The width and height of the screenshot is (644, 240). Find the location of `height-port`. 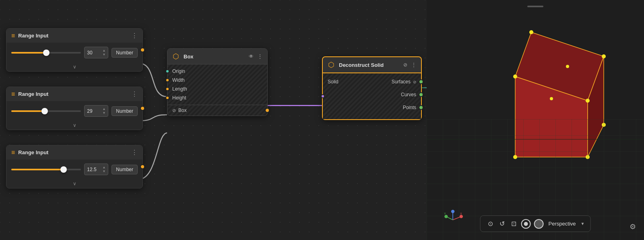

height-port is located at coordinates (167, 98).